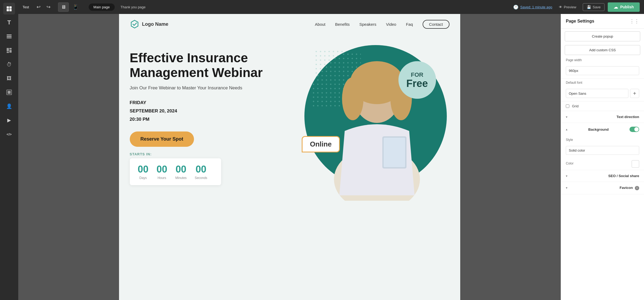 The width and height of the screenshot is (644, 300). I want to click on starts-in-label: STARTS IN:, so click(200, 154).